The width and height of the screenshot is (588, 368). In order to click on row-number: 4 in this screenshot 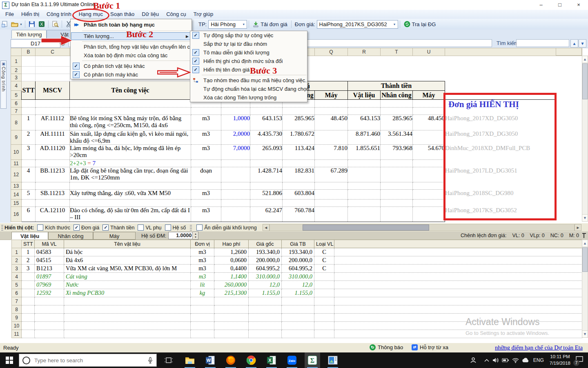, I will do `click(17, 277)`.